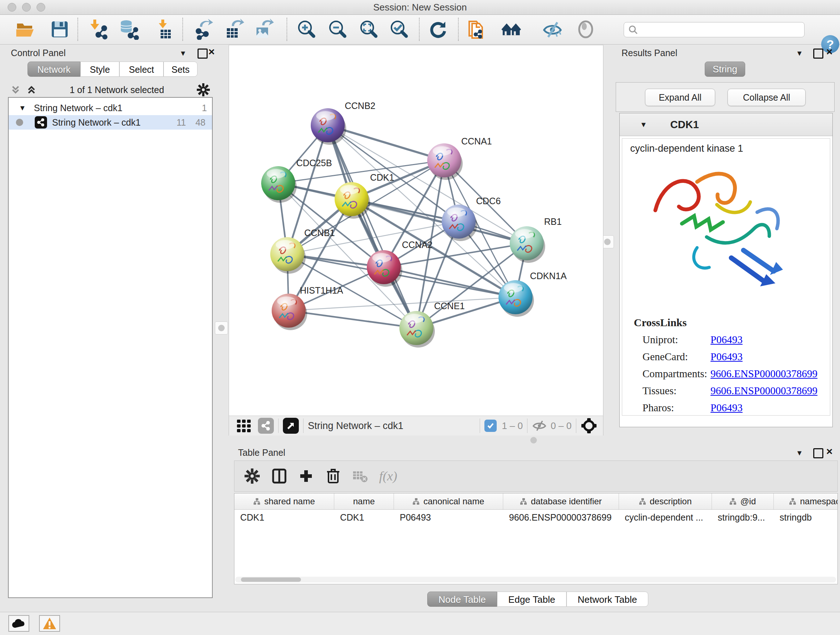 The height and width of the screenshot is (635, 840). Describe the element at coordinates (212, 52) in the screenshot. I see `control-panel-close-icon: ×` at that location.